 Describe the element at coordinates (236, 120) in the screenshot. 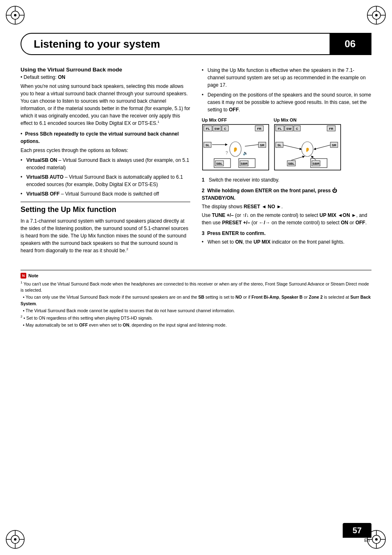

I see `diagram-off-label: Up Mix OFF` at that location.